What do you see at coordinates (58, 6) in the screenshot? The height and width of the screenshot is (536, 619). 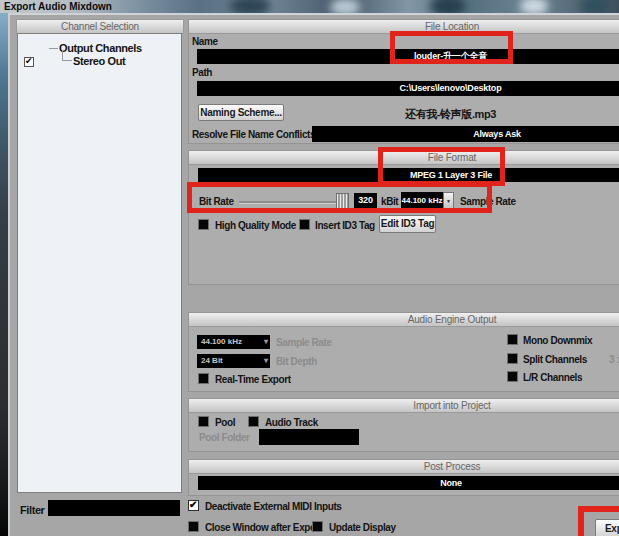 I see `window-title: Export Audio Mixdown` at bounding box center [58, 6].